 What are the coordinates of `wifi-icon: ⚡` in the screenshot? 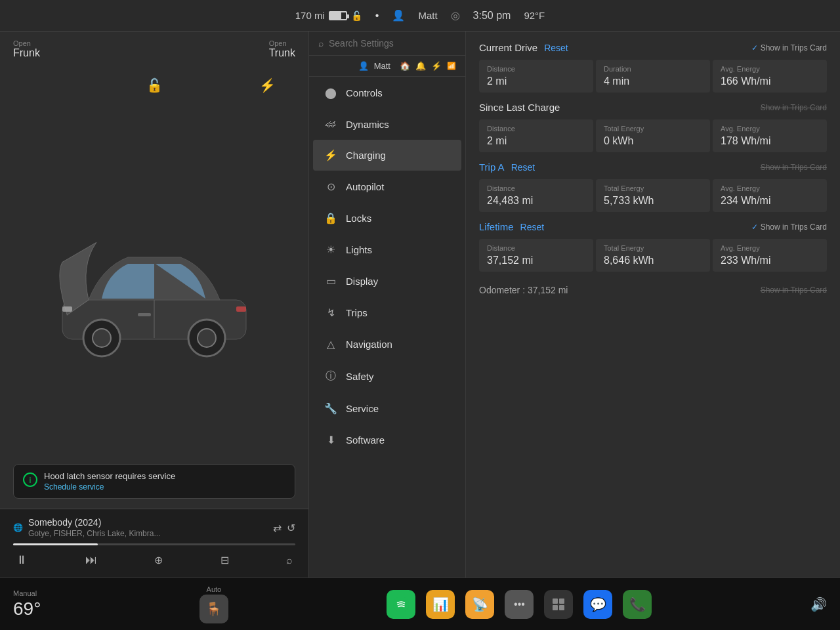 It's located at (436, 66).